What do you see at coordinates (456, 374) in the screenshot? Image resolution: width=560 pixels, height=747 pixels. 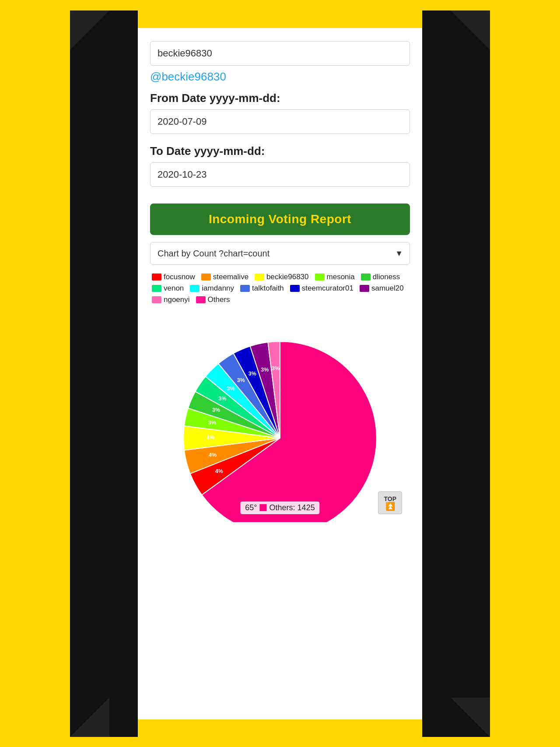 I see `sidebar-right` at bounding box center [456, 374].